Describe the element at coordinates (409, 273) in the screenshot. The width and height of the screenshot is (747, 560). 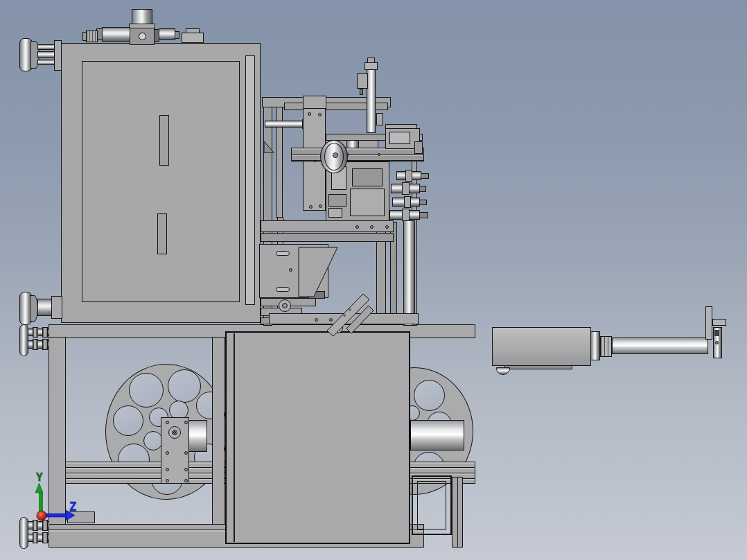
I see `column-c` at that location.